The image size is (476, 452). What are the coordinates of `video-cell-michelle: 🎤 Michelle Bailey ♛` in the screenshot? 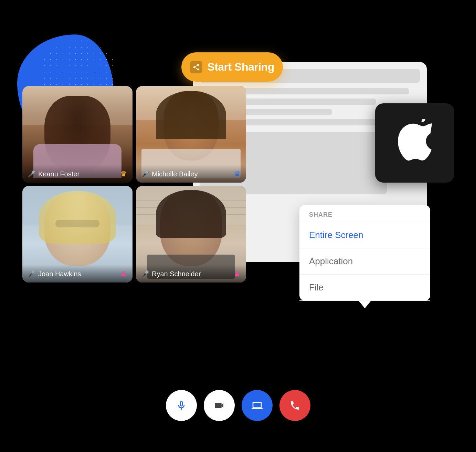 It's located at (191, 134).